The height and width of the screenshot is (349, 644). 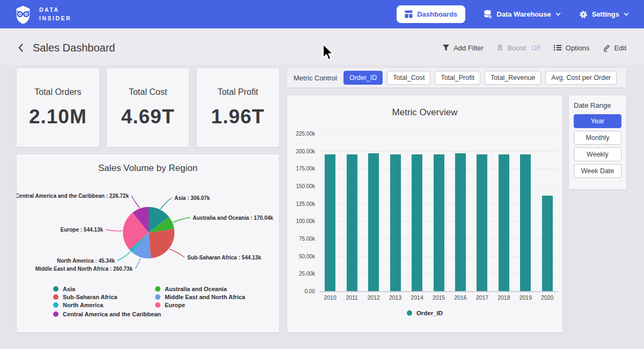 What do you see at coordinates (522, 14) in the screenshot?
I see `nav-data-warehouse: Data Warehouse` at bounding box center [522, 14].